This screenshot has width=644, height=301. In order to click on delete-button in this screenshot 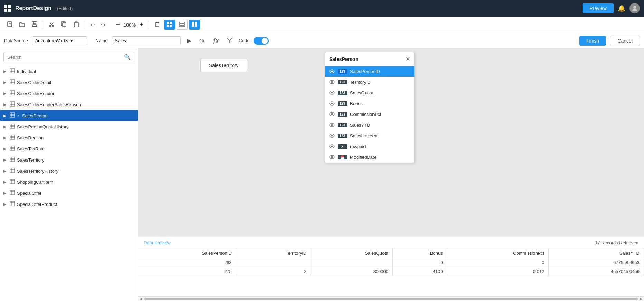, I will do `click(157, 25)`.